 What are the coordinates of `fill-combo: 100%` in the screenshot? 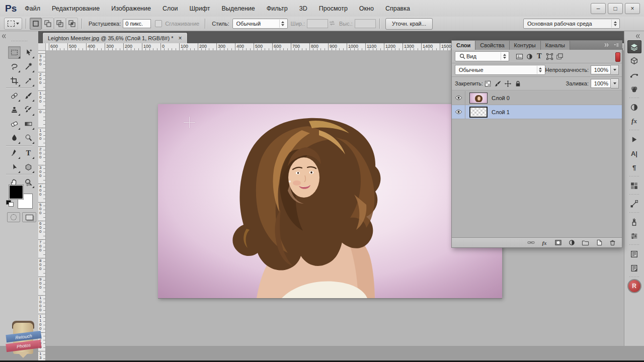 It's located at (605, 83).